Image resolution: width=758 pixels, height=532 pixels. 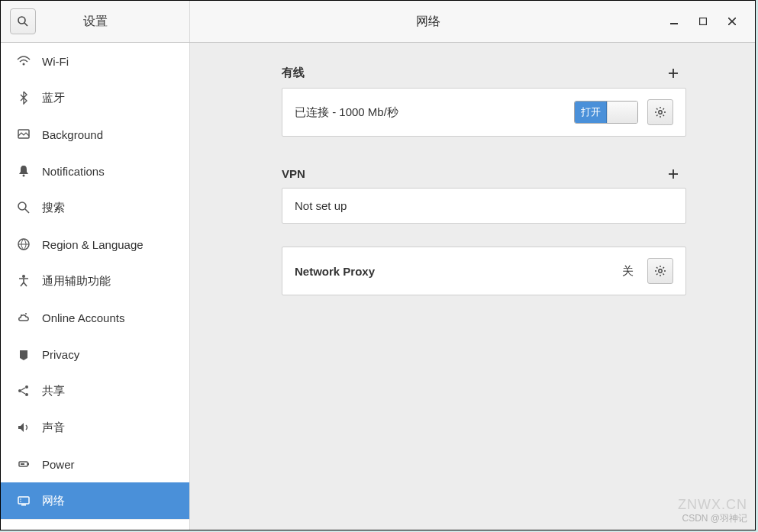 What do you see at coordinates (484, 112) in the screenshot?
I see `wired-panel: 已连接 - 1000 Mb/秒 打开` at bounding box center [484, 112].